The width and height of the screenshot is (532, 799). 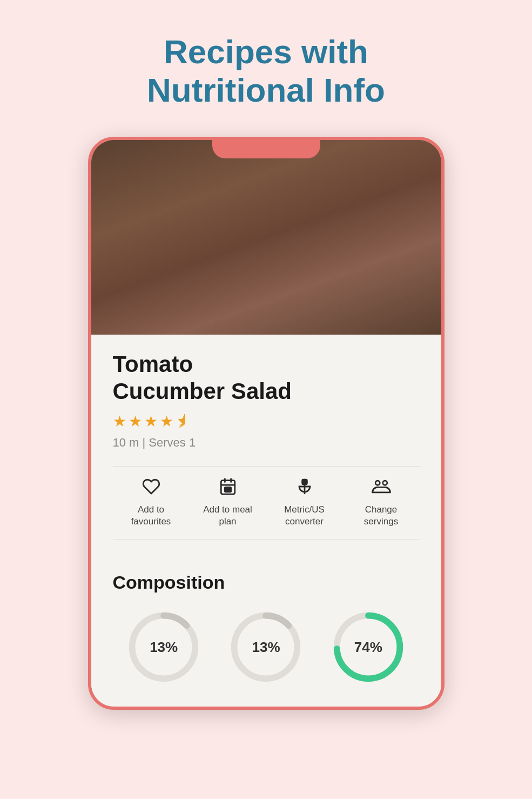 I want to click on action-buttons-row: Add tofavourites Add to mealplan, so click(x=266, y=503).